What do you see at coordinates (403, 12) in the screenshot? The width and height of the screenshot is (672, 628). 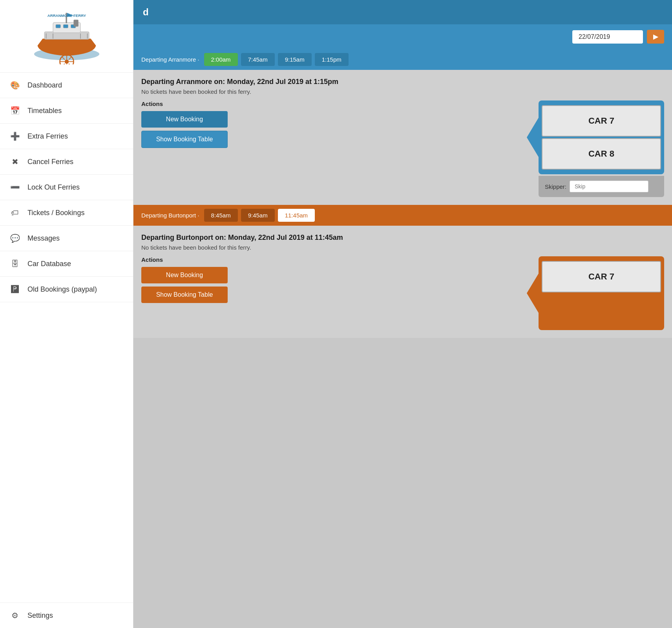 I see `top-header: d` at bounding box center [403, 12].